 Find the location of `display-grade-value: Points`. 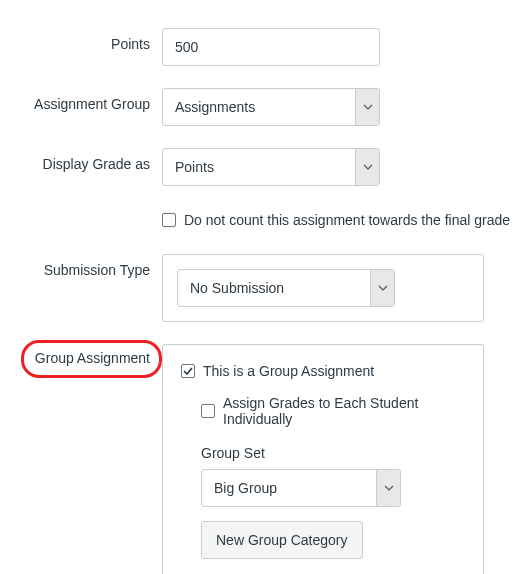

display-grade-value: Points is located at coordinates (259, 167).